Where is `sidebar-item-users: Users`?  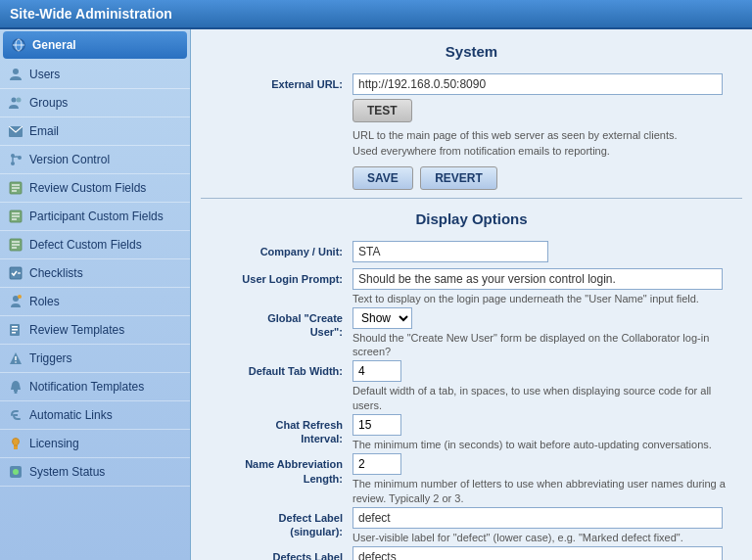
sidebar-item-users: Users is located at coordinates (95, 74).